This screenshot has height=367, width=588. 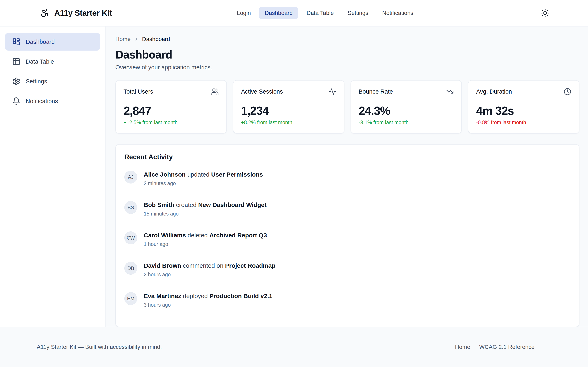 What do you see at coordinates (52, 101) in the screenshot?
I see `sidebar-item-notifications: Notifications` at bounding box center [52, 101].